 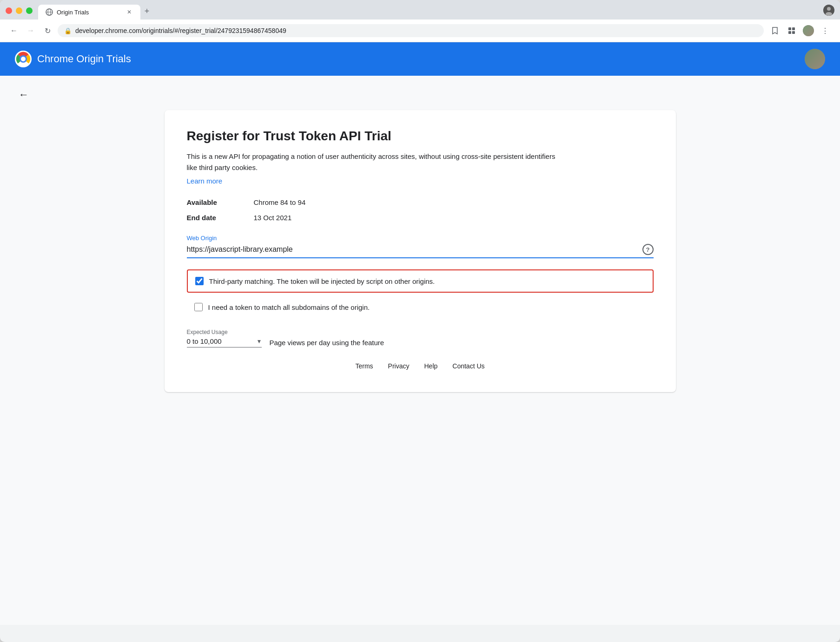 What do you see at coordinates (420, 307) in the screenshot?
I see `subdomain-checkbox-row: I need a token to match all subdomains o…` at bounding box center [420, 307].